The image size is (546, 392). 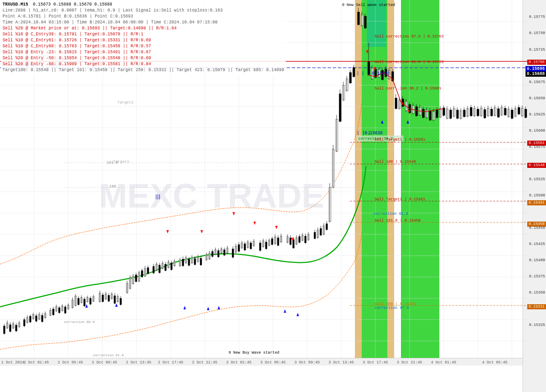 I want to click on time-label-9: 3 Oct 09:45, so click(x=307, y=363).